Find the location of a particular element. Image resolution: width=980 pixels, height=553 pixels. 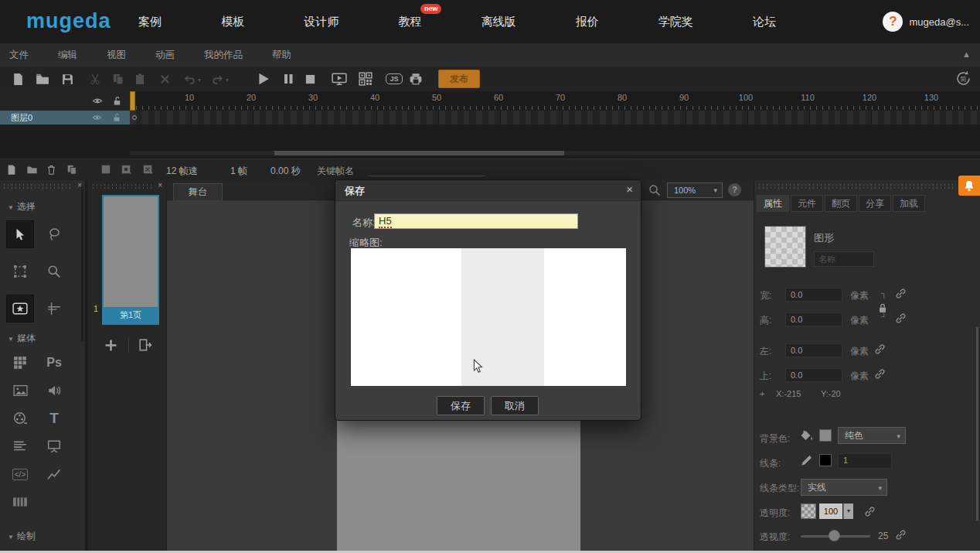

insert-keyframe-icon is located at coordinates (127, 170).